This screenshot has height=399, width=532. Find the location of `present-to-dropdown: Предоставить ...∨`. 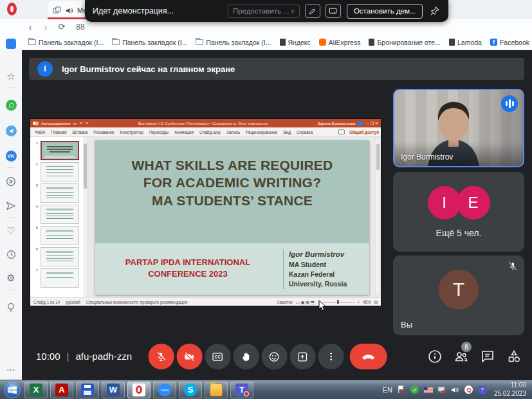

present-to-dropdown: Предоставить ...∨ is located at coordinates (264, 11).